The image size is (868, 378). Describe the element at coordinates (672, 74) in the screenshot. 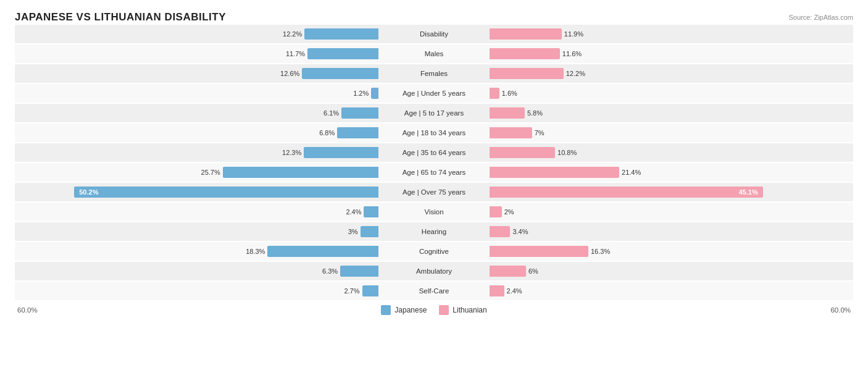

I see `right-area: 12.2%` at that location.